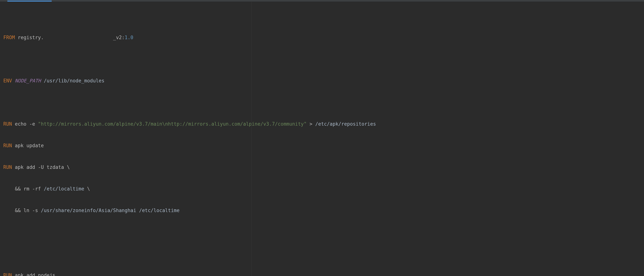 This screenshot has width=644, height=276. Describe the element at coordinates (30, 38) in the screenshot. I see `code-text: registry.` at that location.